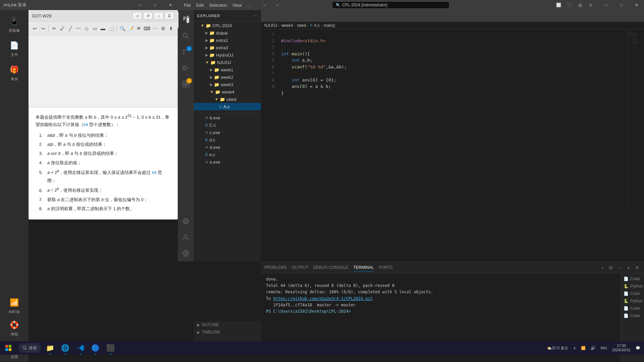  Describe the element at coordinates (137, 16) in the screenshot. I see `nav-prev-btn: ◁` at that location.